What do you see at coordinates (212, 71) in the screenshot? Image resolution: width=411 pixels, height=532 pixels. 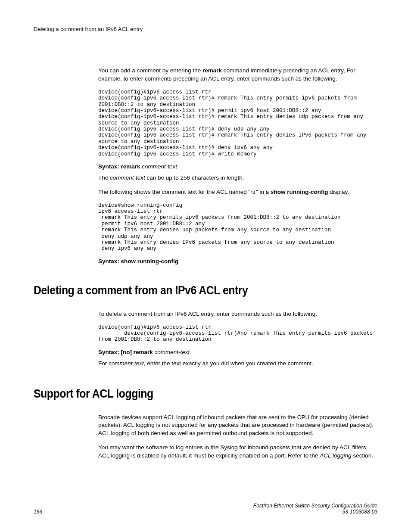 I see `remark-keyword: remark` at bounding box center [212, 71].